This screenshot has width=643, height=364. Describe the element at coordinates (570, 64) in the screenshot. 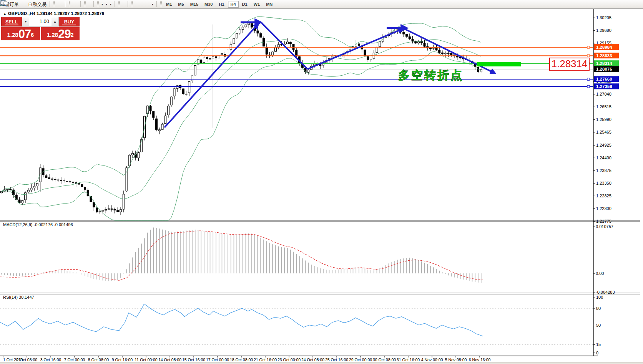

I see `price-box-text: 1.28314` at that location.